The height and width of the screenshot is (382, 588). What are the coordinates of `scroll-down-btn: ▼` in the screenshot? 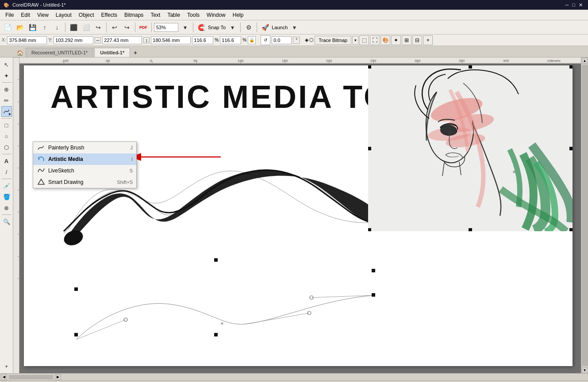 It's located at (585, 370).